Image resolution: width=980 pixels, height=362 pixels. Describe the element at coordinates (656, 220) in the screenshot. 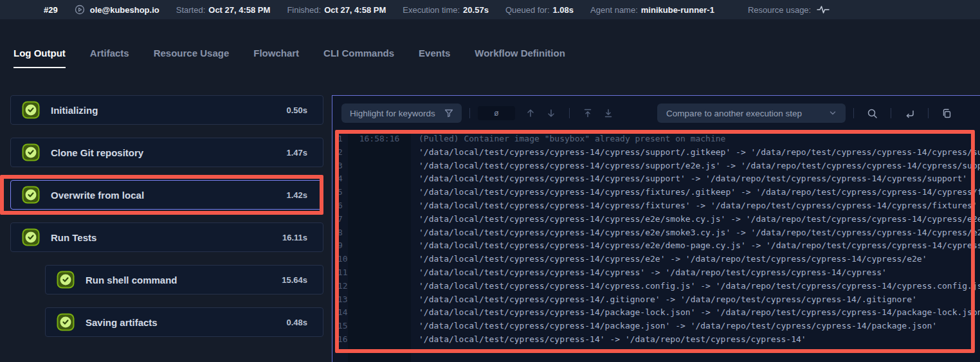

I see `log-line: 7 '/data/local/test/cypress/cypress-14/c…` at that location.